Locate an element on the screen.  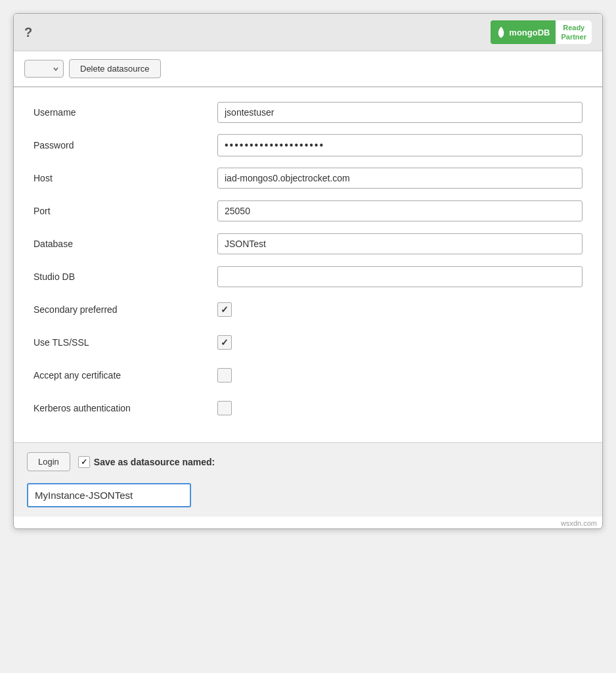
password-label: Password is located at coordinates (125, 145).